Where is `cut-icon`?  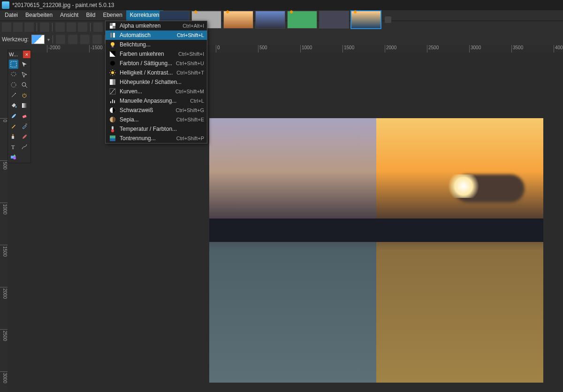 cut-icon is located at coordinates (60, 27).